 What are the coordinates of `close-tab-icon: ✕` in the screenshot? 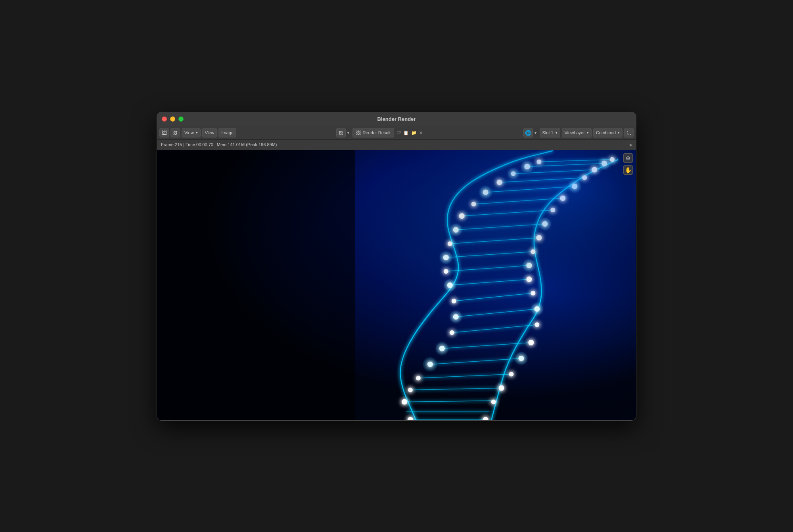 It's located at (421, 133).